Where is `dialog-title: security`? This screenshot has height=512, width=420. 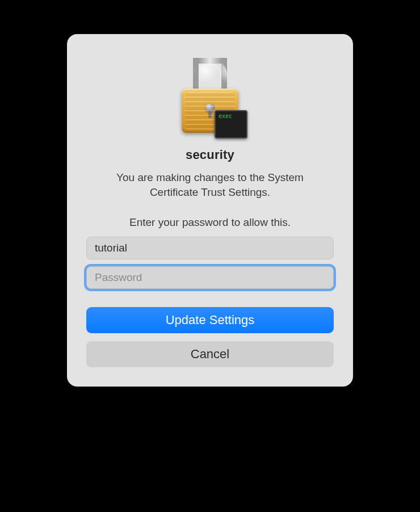 dialog-title: security is located at coordinates (210, 155).